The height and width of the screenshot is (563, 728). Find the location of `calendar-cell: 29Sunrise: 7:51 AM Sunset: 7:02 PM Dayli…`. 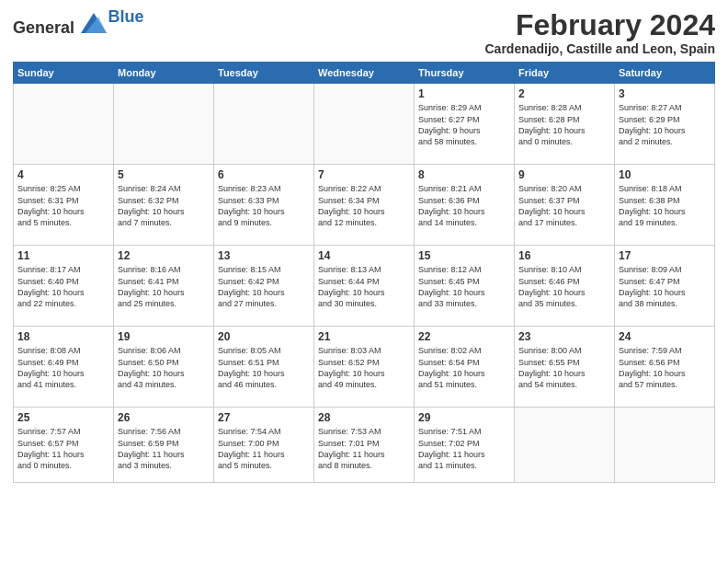

calendar-cell: 29Sunrise: 7:51 AM Sunset: 7:02 PM Dayli… is located at coordinates (465, 445).